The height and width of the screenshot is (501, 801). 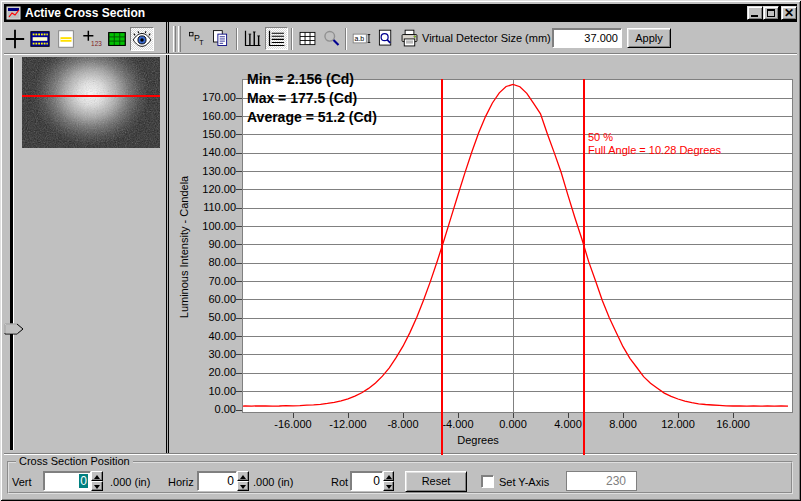 I want to click on vert-spin-down-button, so click(x=97, y=486).